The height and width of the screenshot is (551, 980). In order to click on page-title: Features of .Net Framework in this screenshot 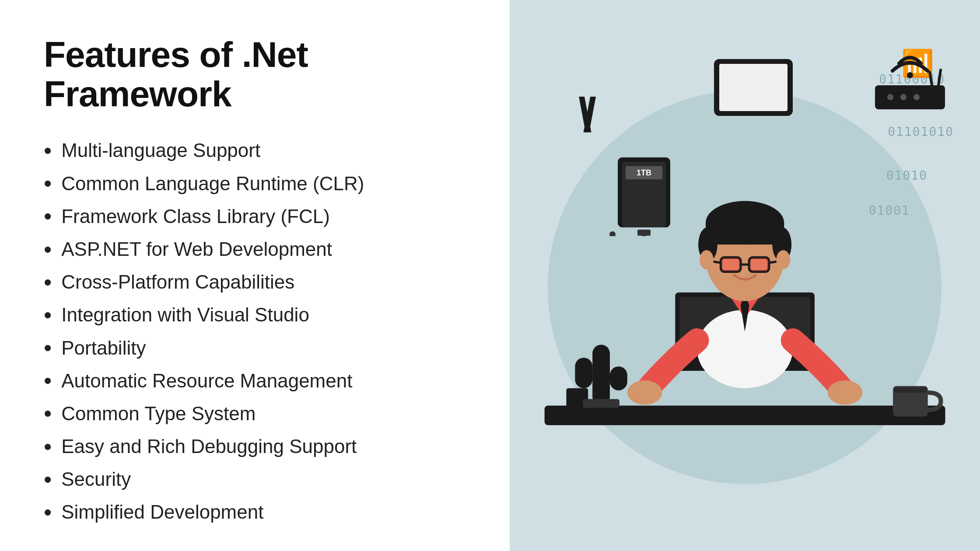, I will do `click(259, 74)`.